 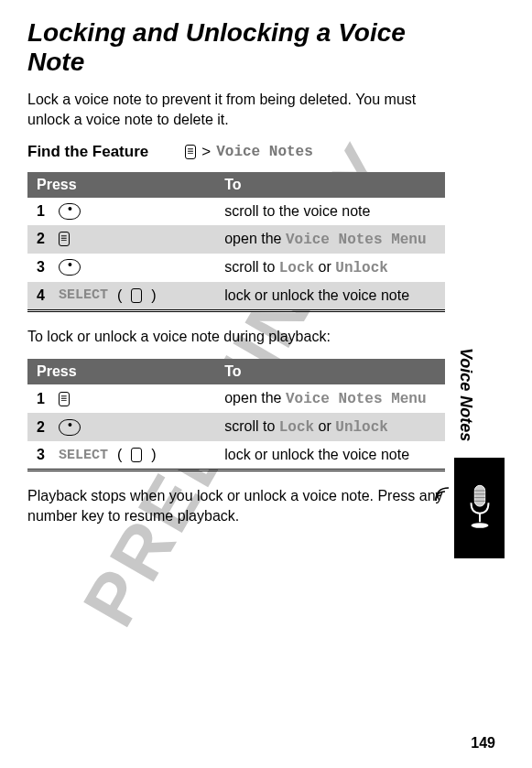 What do you see at coordinates (236, 152) in the screenshot?
I see `find-the-feature-row: Find the Feature > Voice Notes` at bounding box center [236, 152].